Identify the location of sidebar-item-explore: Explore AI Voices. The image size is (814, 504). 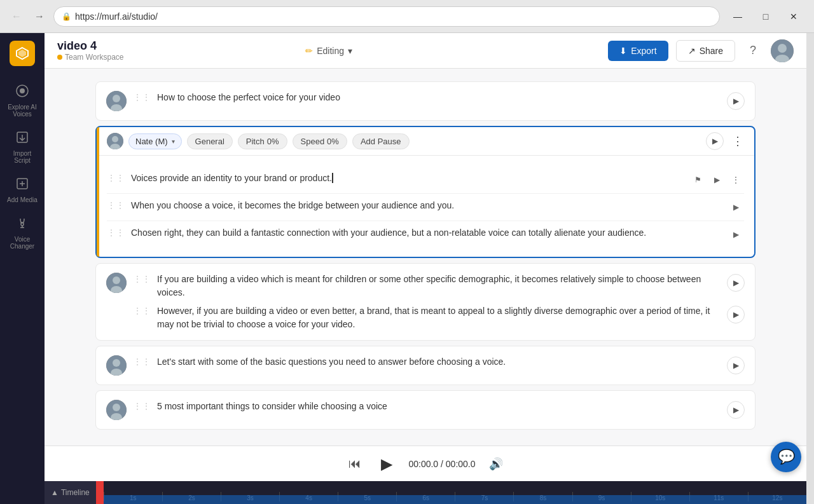
(22, 100).